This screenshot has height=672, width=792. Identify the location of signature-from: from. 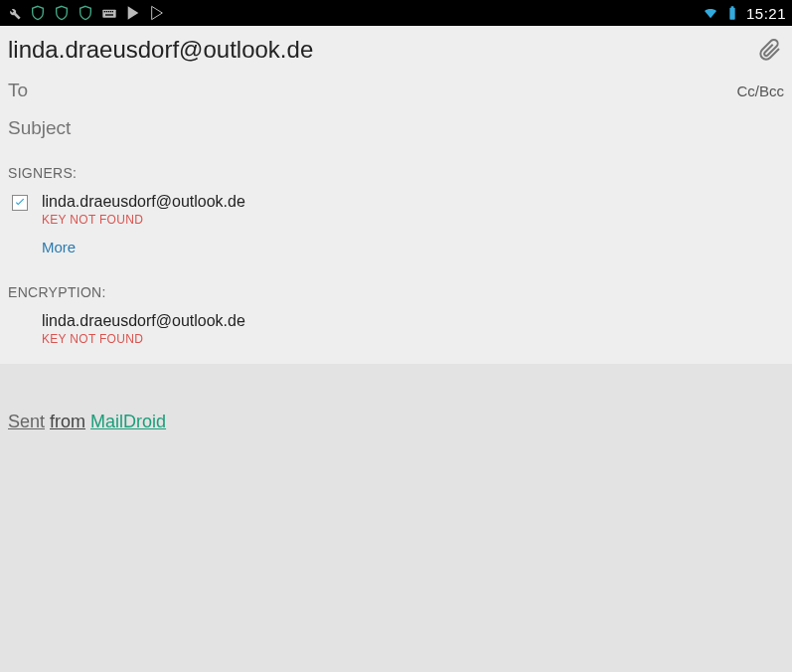
(68, 421).